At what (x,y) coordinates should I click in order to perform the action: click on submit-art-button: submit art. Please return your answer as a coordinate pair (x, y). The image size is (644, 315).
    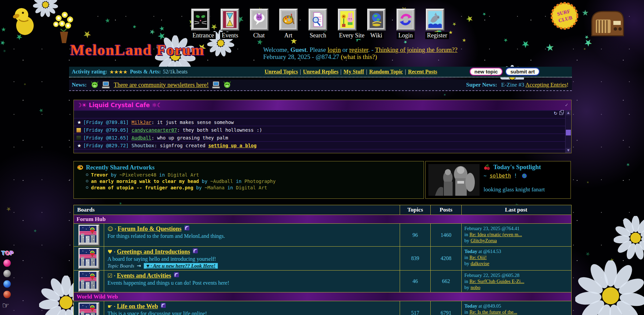
    Looking at the image, I should click on (522, 71).